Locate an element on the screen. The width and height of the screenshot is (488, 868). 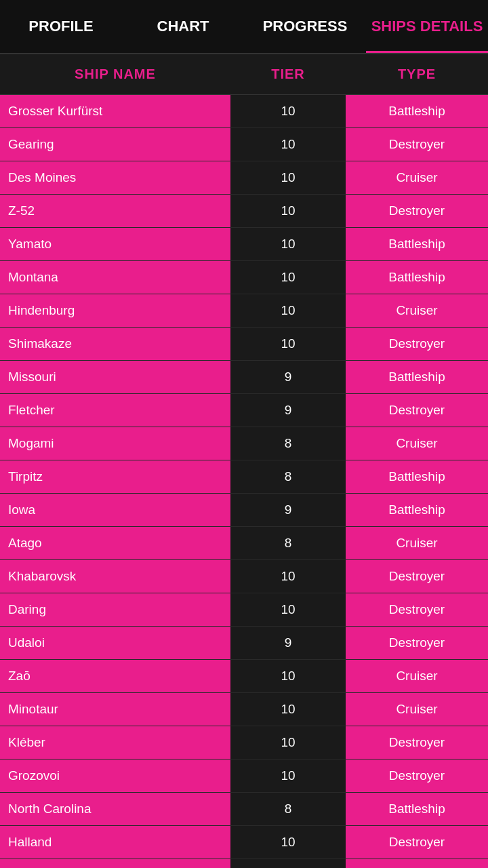
table-row: Iowa9Battleship is located at coordinates (244, 510).